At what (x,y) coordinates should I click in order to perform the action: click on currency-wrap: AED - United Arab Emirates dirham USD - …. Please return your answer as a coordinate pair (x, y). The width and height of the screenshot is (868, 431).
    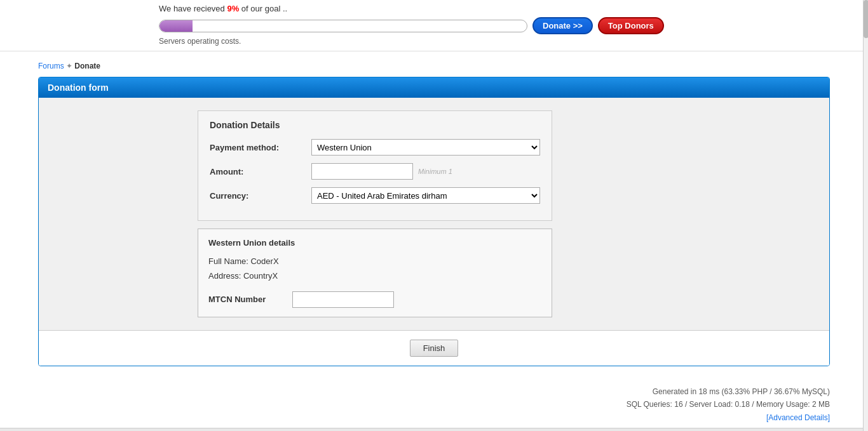
    Looking at the image, I should click on (426, 196).